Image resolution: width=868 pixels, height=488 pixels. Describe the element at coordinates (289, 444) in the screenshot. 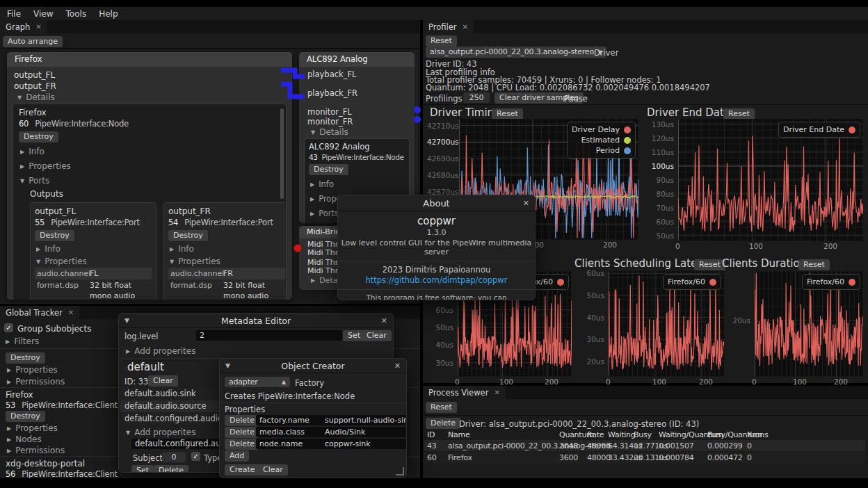

I see `property-key-input: node.name` at that location.